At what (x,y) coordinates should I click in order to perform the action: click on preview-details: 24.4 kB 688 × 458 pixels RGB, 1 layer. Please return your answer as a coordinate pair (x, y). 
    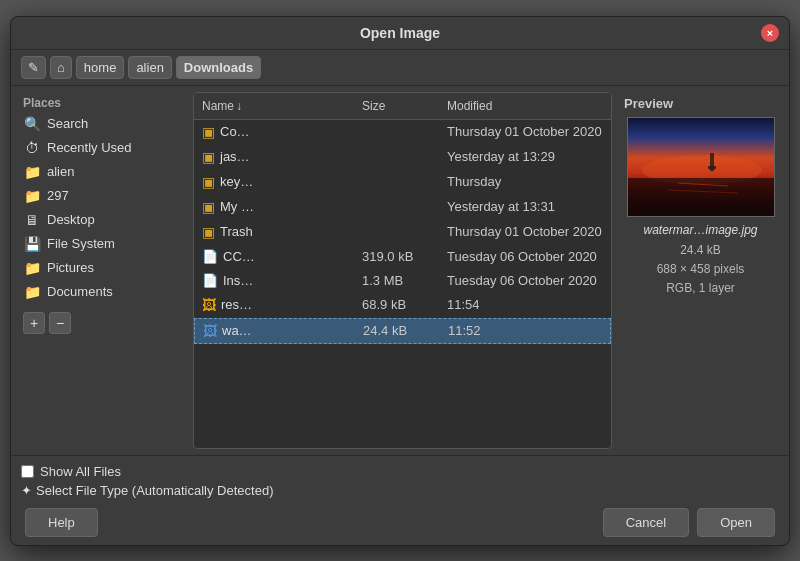
    Looking at the image, I should click on (700, 270).